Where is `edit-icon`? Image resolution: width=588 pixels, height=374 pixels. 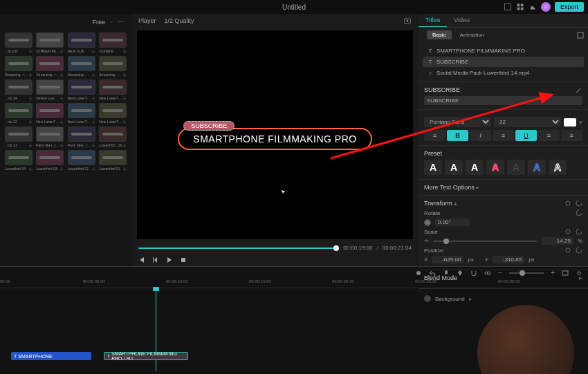 edit-icon is located at coordinates (579, 90).